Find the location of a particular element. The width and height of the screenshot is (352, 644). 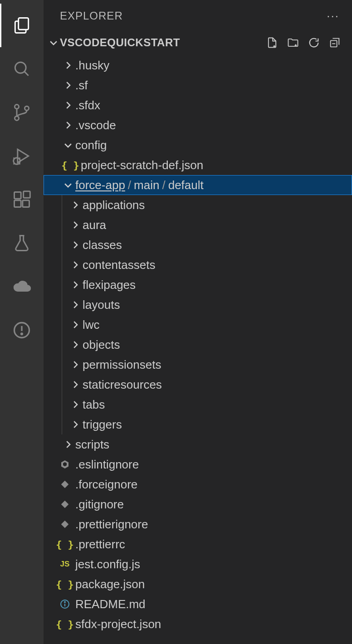

eslint-icon is located at coordinates (65, 464).